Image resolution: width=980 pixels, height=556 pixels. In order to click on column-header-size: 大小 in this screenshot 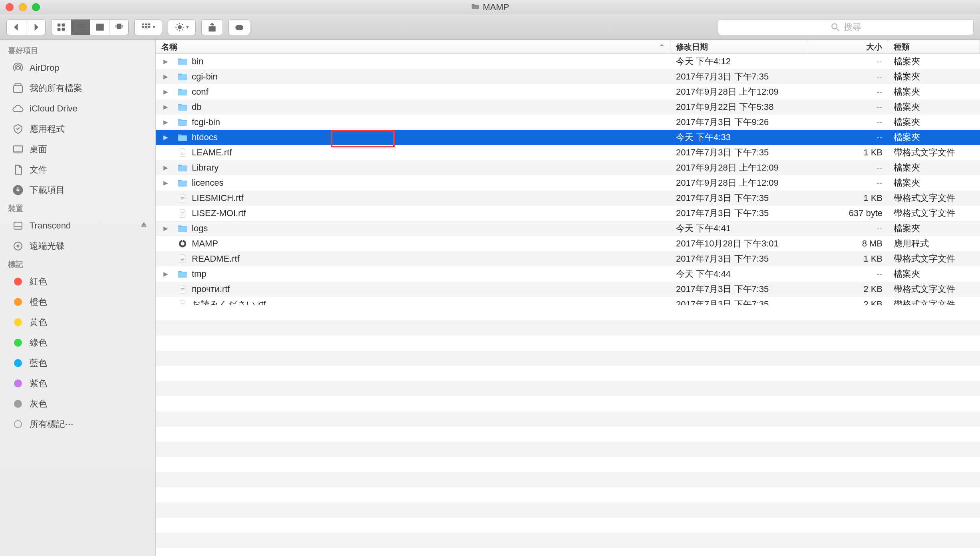, I will do `click(848, 47)`.